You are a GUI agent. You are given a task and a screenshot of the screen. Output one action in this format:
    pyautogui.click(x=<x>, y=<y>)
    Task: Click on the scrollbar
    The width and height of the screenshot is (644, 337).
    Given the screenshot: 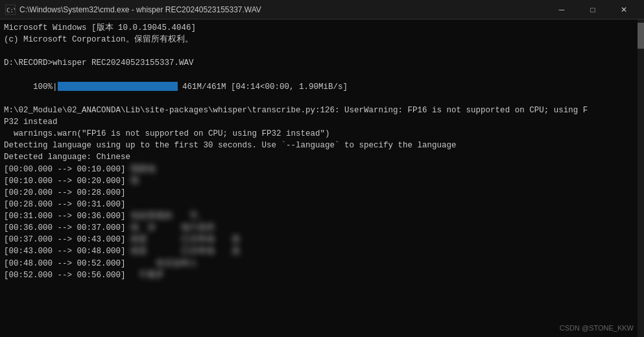 What is the action you would take?
    pyautogui.click(x=641, y=178)
    